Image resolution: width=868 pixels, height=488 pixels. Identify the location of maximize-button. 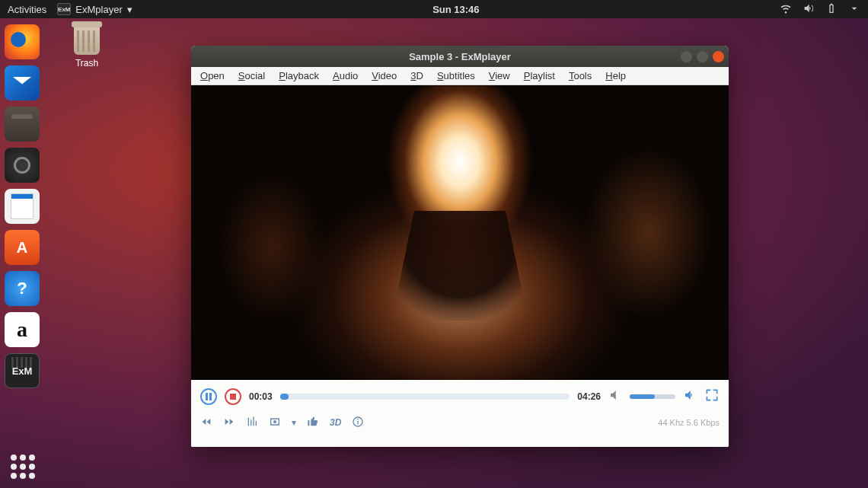
(702, 56).